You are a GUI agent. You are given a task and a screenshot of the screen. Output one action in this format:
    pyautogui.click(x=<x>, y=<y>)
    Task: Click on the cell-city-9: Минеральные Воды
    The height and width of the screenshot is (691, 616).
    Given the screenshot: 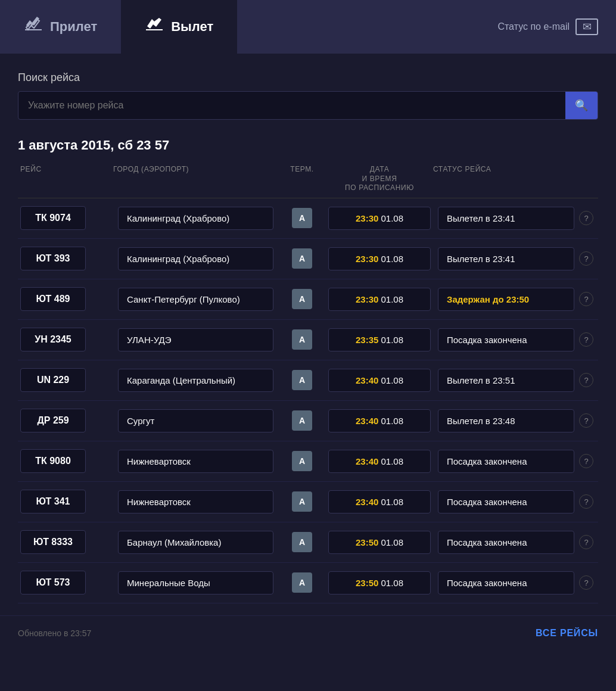 What is the action you would take?
    pyautogui.click(x=195, y=583)
    